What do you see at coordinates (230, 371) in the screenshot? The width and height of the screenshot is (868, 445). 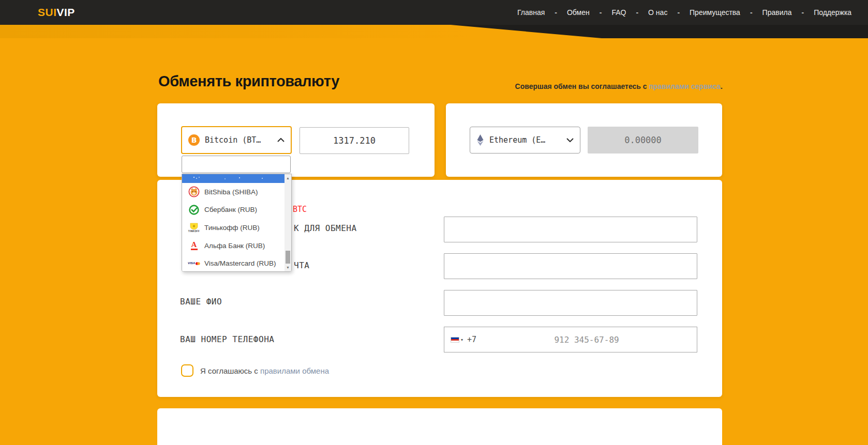 I see `agree-text: Я соглашаюсь с` at bounding box center [230, 371].